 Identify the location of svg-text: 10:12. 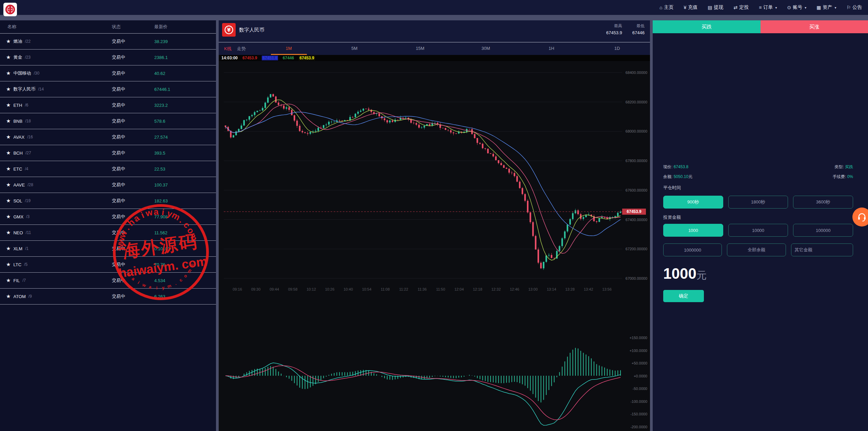
(311, 289).